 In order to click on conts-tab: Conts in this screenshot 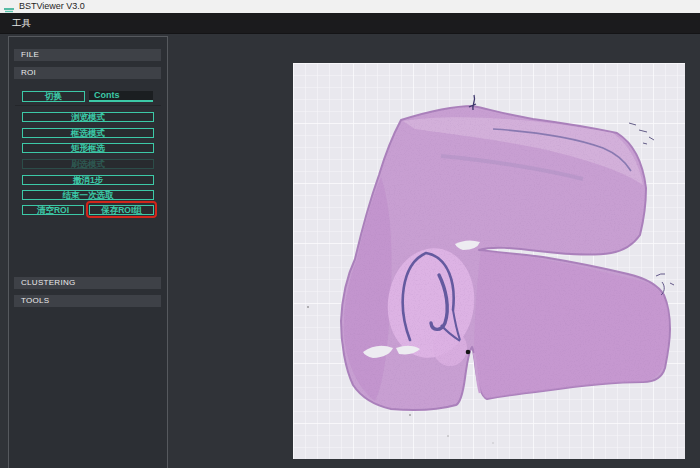, I will do `click(121, 96)`.